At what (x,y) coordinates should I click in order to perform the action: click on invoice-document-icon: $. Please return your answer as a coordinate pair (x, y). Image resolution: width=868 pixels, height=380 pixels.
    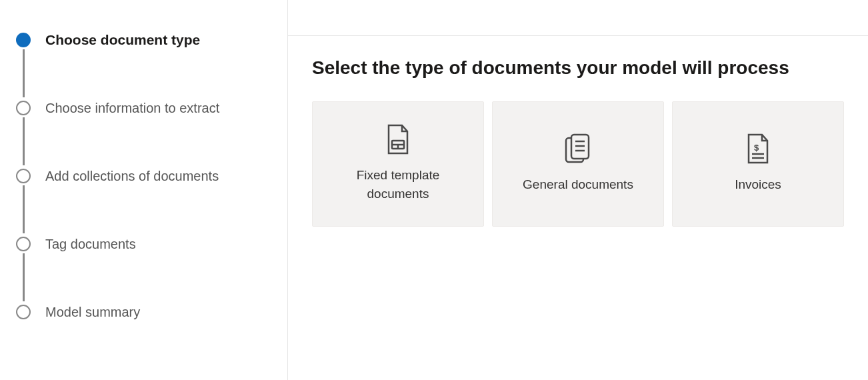
    Looking at the image, I should click on (758, 149).